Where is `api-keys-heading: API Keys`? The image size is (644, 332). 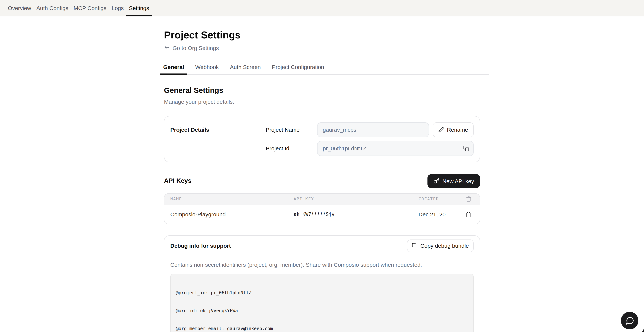
api-keys-heading: API Keys is located at coordinates (178, 181).